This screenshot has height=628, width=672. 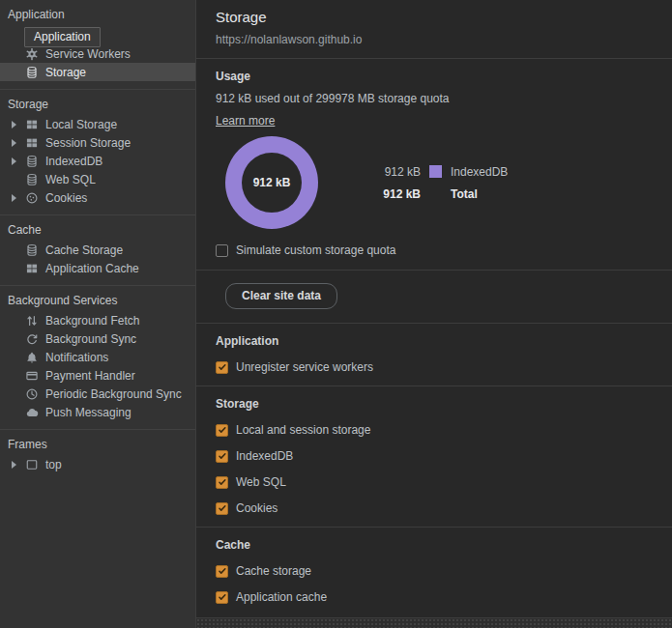 What do you see at coordinates (222, 431) in the screenshot?
I see `local-session-storage-checkbox` at bounding box center [222, 431].